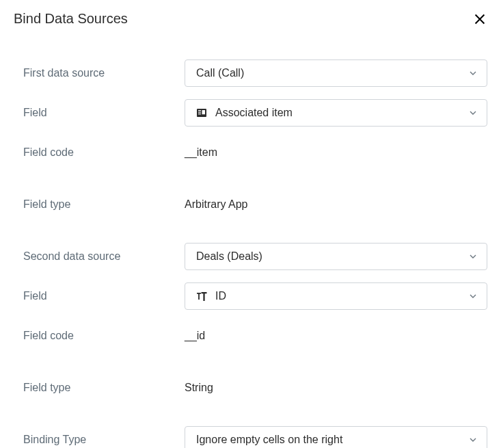 The height and width of the screenshot is (448, 501). I want to click on row-field2: Field ID, so click(256, 296).